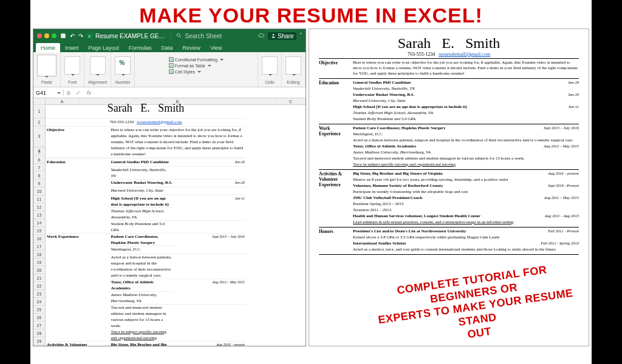 This screenshot has height=364, width=622. What do you see at coordinates (81, 36) in the screenshot?
I see `redo-icon: ↷` at bounding box center [81, 36].